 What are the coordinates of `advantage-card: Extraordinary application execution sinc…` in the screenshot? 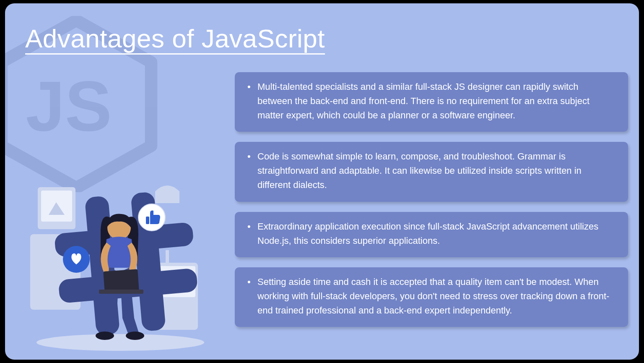 It's located at (431, 235).